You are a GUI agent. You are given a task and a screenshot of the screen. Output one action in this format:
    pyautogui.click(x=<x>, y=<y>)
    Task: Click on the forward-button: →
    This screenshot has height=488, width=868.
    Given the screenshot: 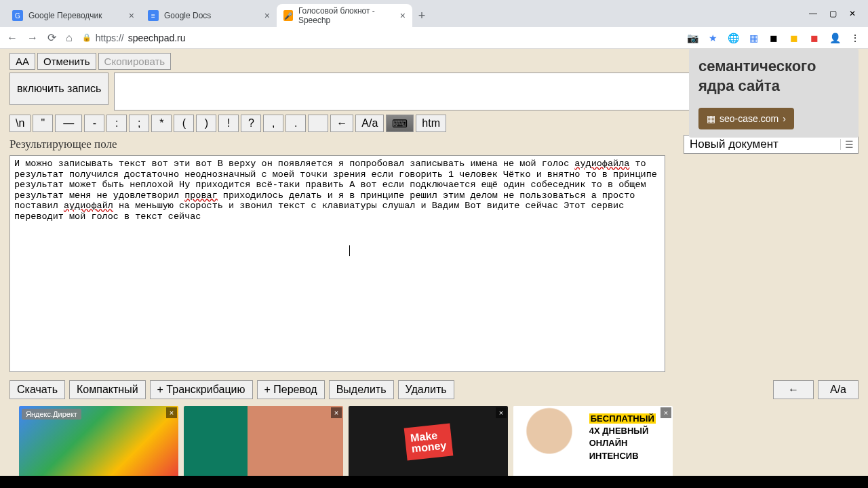 What is the action you would take?
    pyautogui.click(x=33, y=38)
    